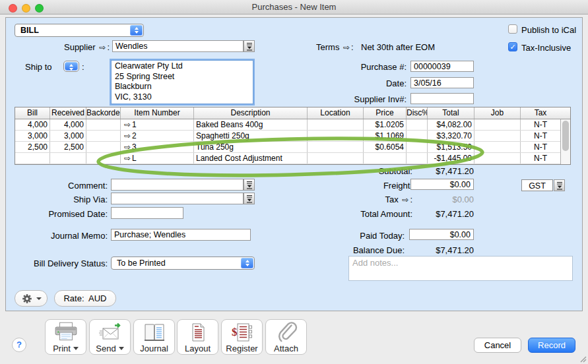 This screenshot has width=588, height=364. I want to click on table-header-row: BillReceivedBackorderItem NumberDescript…, so click(293, 113).